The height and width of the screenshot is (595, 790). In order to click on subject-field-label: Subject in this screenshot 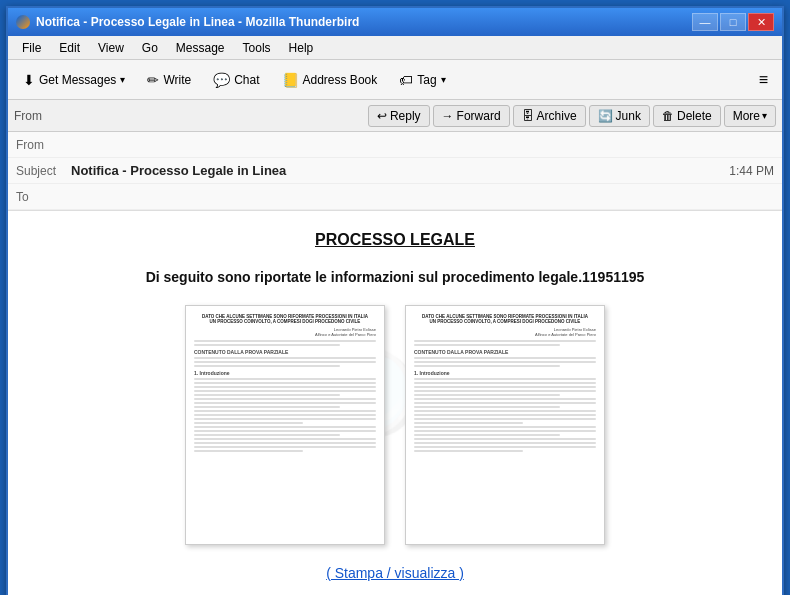, I will do `click(44, 171)`.